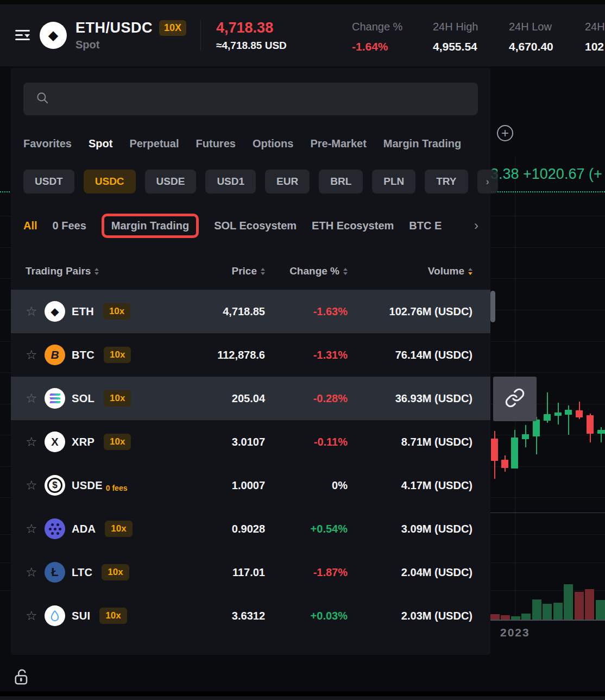 This screenshot has height=700, width=605. Describe the element at coordinates (251, 311) in the screenshot. I see `pair-row-eth: ☆◆ETH10x4,718.85-1.63%102.76M (USDC)` at that location.